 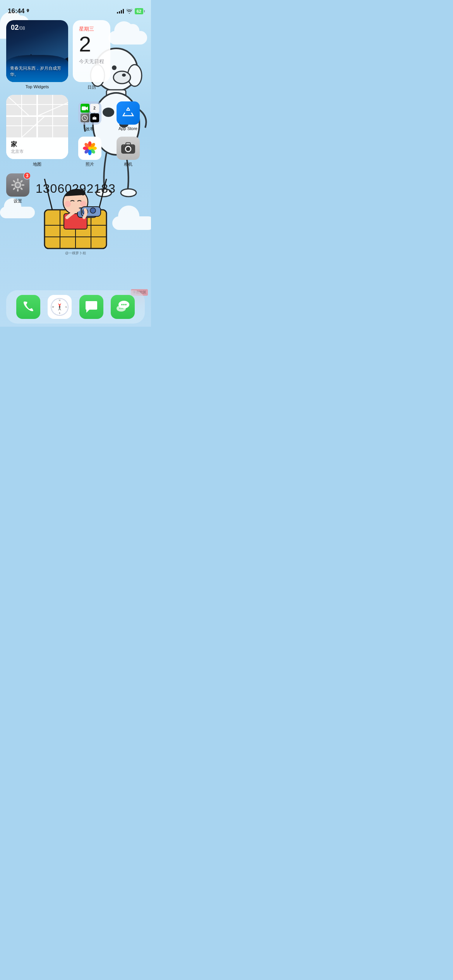 I want to click on apps-row-1: 2, so click(x=109, y=117).